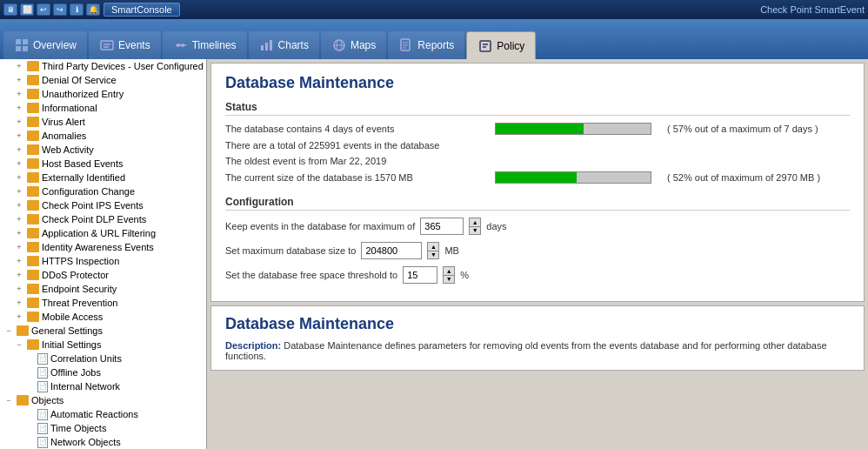 The height and width of the screenshot is (449, 868). I want to click on sidebar-item-informational: + Informational, so click(103, 108).